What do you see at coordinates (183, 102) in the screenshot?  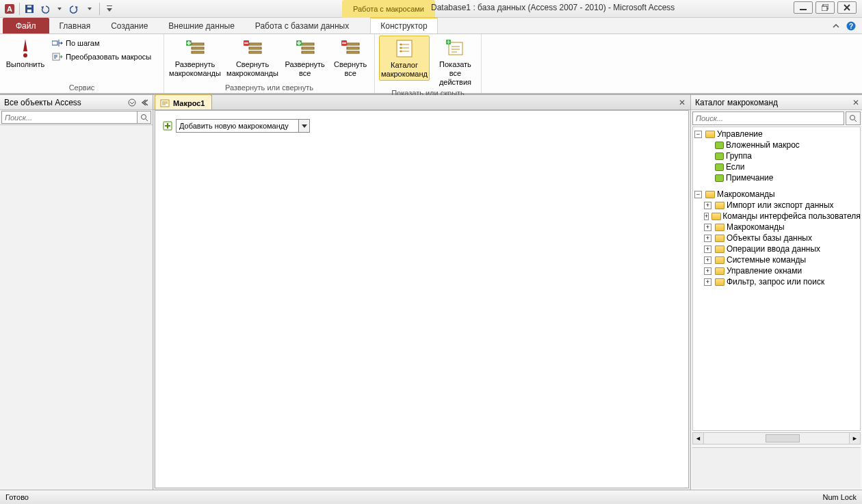 I see `document-tab-macro1: Макрос1` at bounding box center [183, 102].